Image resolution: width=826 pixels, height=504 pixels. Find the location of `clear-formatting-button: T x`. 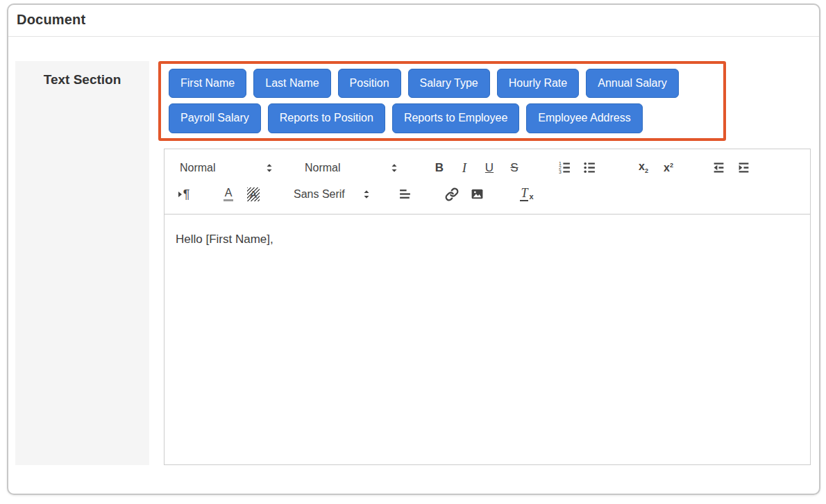

clear-formatting-button: T x is located at coordinates (527, 194).